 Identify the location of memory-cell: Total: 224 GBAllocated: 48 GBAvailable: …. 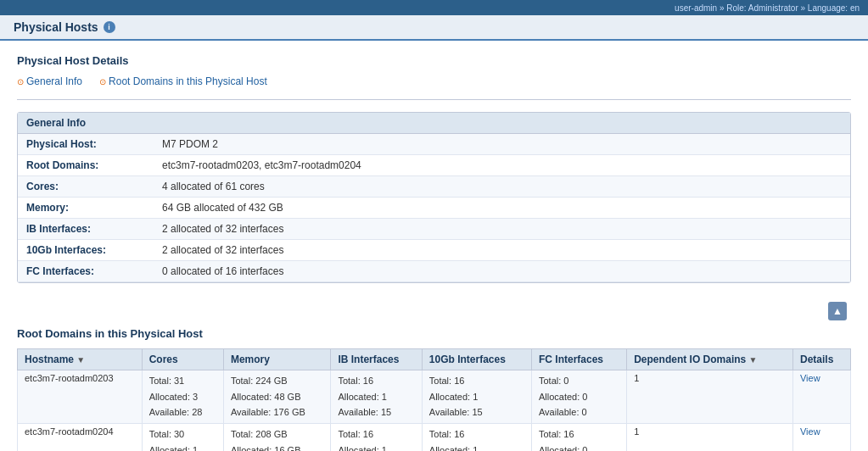
(277, 397).